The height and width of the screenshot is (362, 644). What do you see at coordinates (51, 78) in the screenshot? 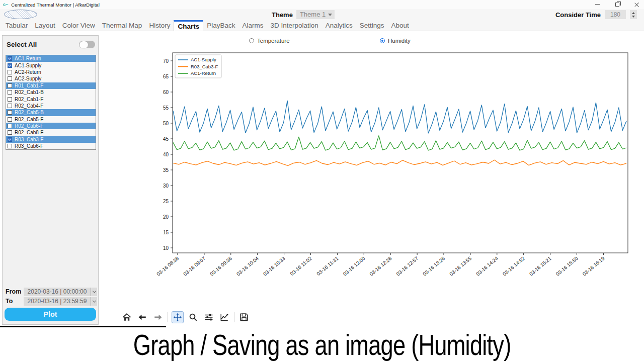
I see `sensor-row: AC2-Supply` at bounding box center [51, 78].